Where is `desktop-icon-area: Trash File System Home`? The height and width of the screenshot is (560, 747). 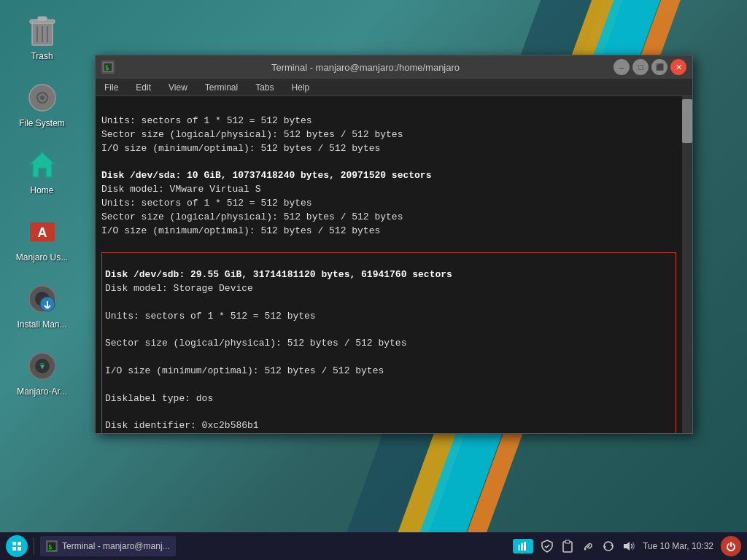 desktop-icon-area: Trash File System Home is located at coordinates (42, 205).